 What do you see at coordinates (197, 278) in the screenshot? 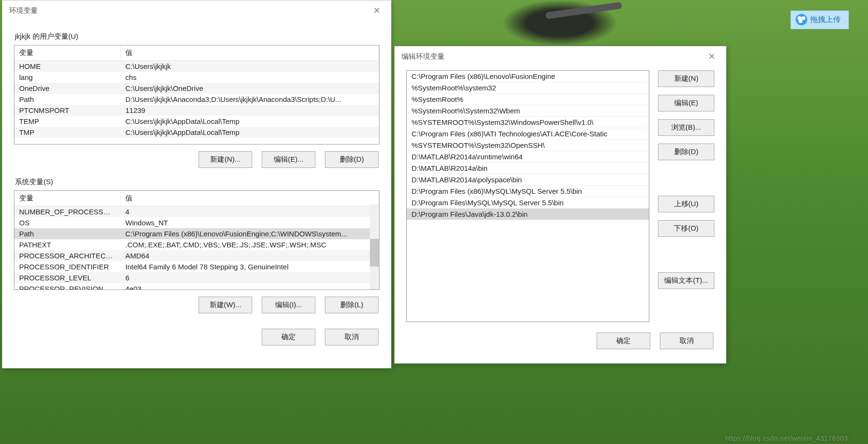
I see `table-row: PROCESSOR_LEVEL6` at bounding box center [197, 278].